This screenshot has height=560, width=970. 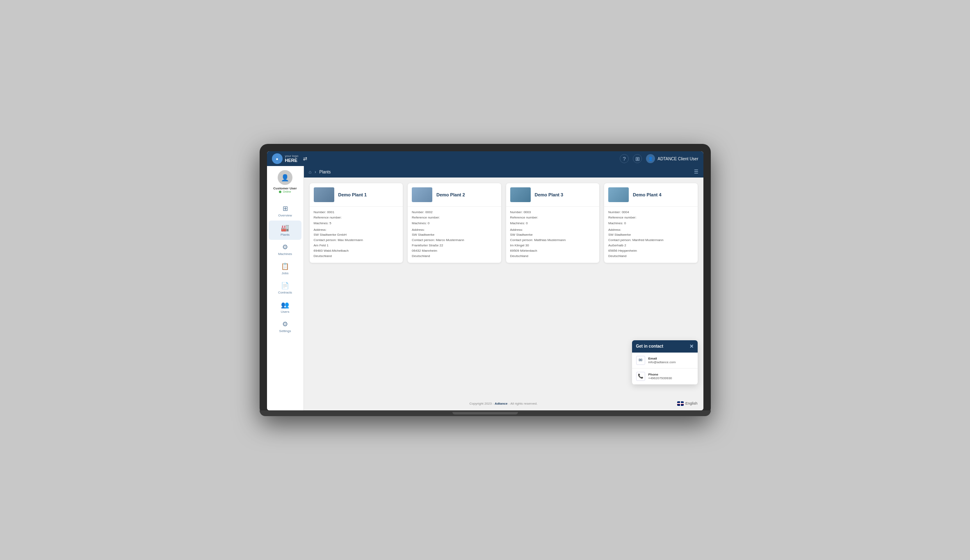 What do you see at coordinates (454, 245) in the screenshot?
I see `plant-street: Frankfurter Straße 22` at bounding box center [454, 245].